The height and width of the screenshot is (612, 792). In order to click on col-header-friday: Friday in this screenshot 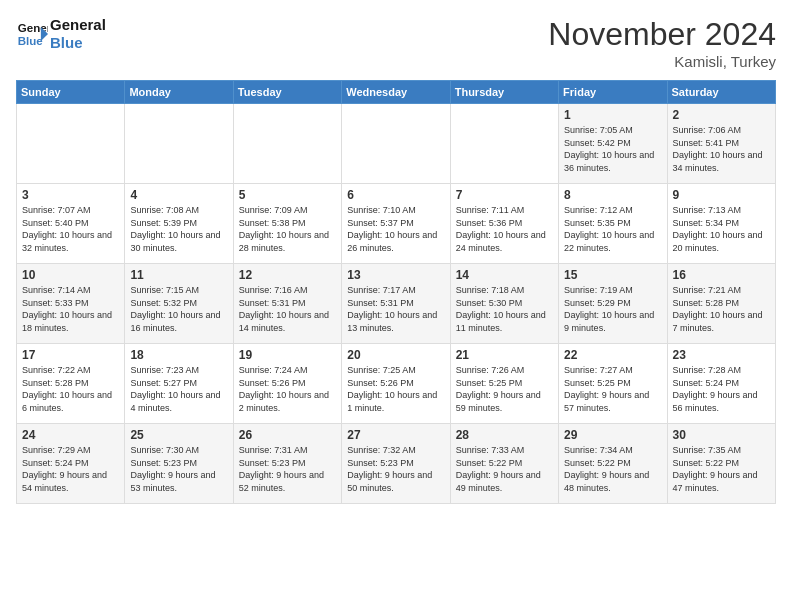, I will do `click(613, 92)`.